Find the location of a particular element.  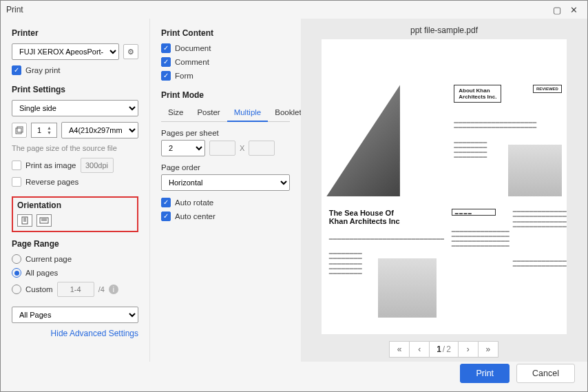

tab-poster: Poster is located at coordinates (208, 113).